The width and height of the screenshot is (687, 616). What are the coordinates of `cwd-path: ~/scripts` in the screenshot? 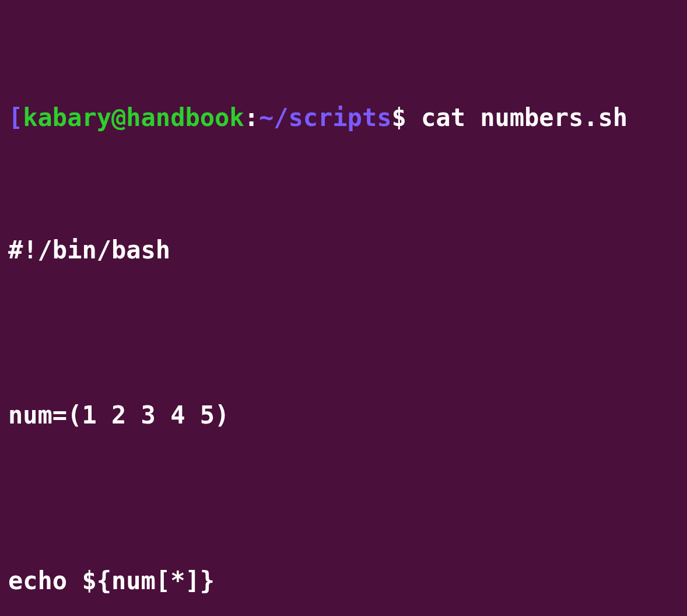 It's located at (325, 118).